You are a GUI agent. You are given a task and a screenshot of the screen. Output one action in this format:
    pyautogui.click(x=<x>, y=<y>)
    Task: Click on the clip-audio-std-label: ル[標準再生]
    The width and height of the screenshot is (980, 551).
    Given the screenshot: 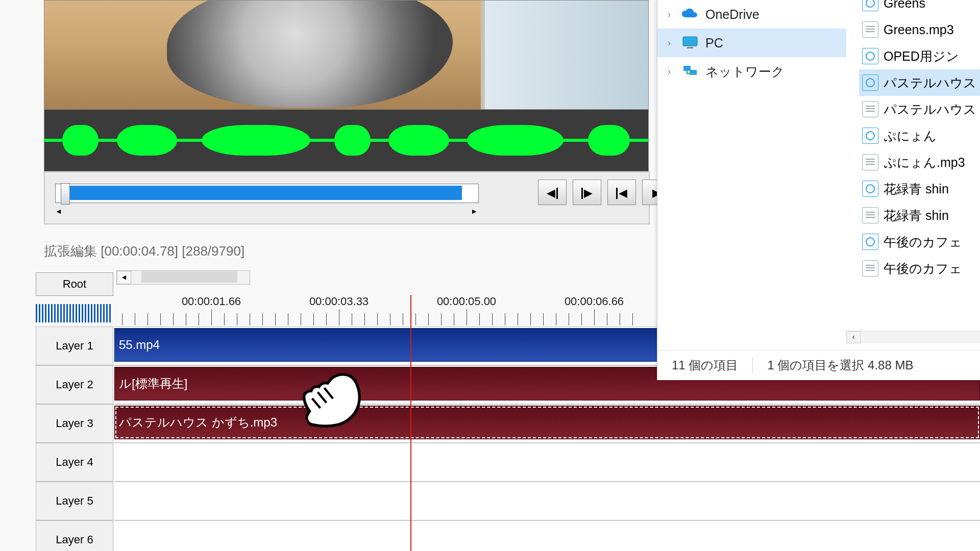 What is the action you would take?
    pyautogui.click(x=153, y=384)
    